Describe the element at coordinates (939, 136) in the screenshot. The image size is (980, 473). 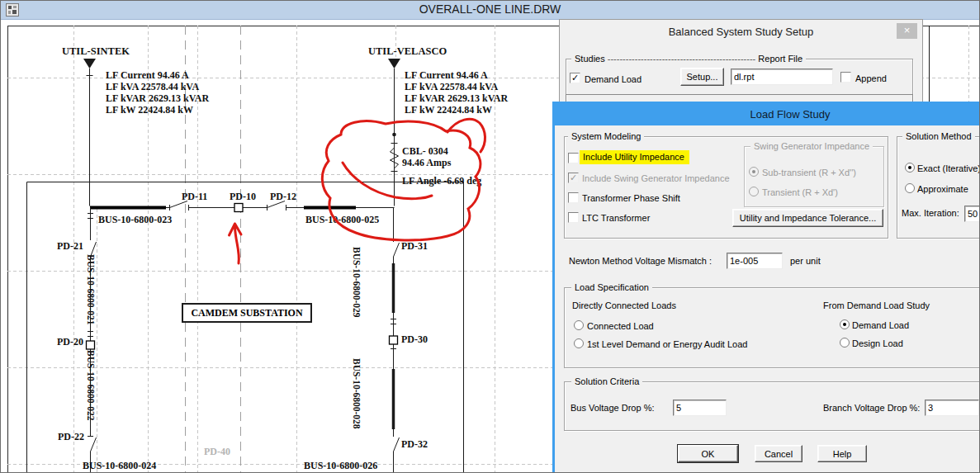
I see `solution-method-label: Solution Method` at that location.